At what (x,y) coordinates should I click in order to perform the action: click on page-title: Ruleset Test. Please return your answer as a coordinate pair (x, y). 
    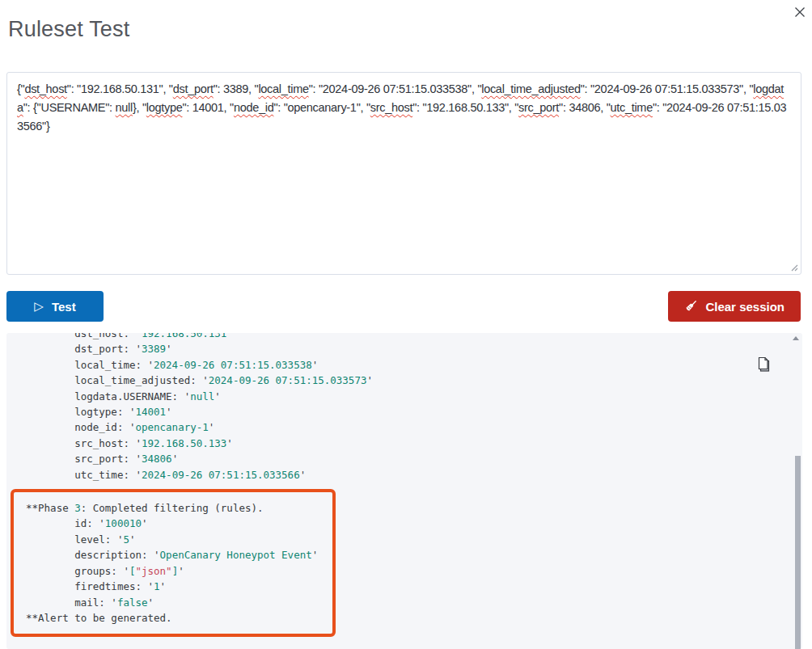
    Looking at the image, I should click on (69, 29).